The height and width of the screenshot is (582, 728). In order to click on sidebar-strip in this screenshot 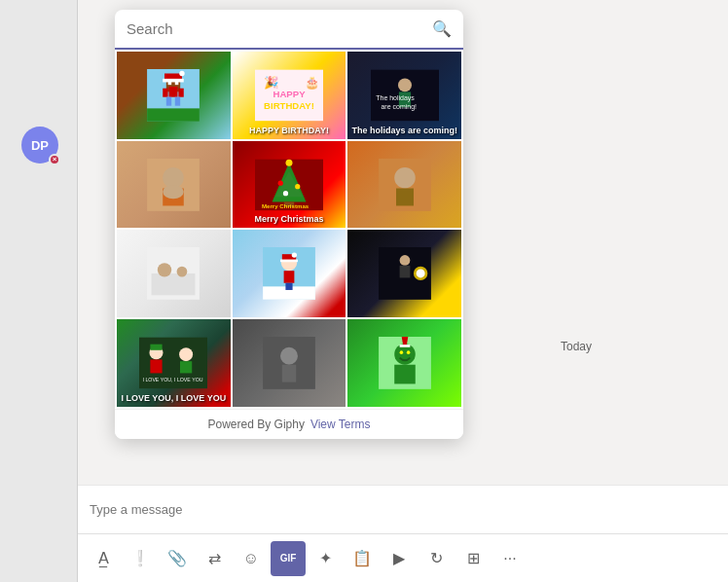, I will do `click(39, 291)`.